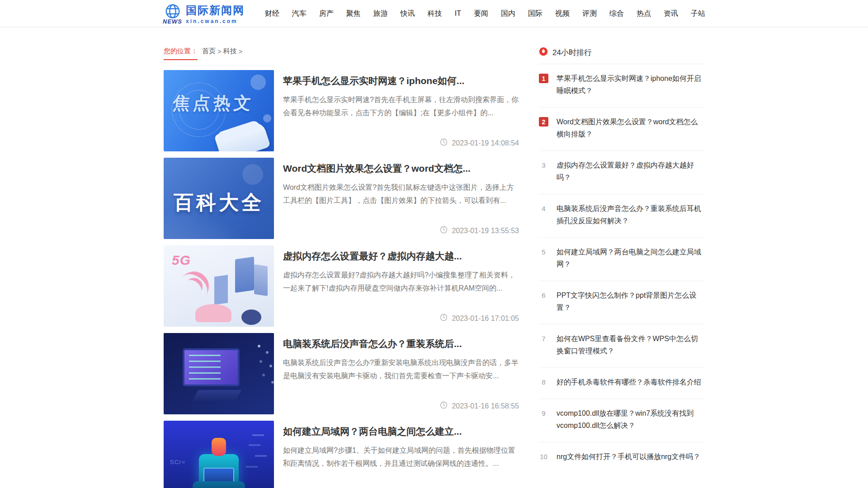  What do you see at coordinates (543, 79) in the screenshot?
I see `rank-number-badge: 1` at bounding box center [543, 79].